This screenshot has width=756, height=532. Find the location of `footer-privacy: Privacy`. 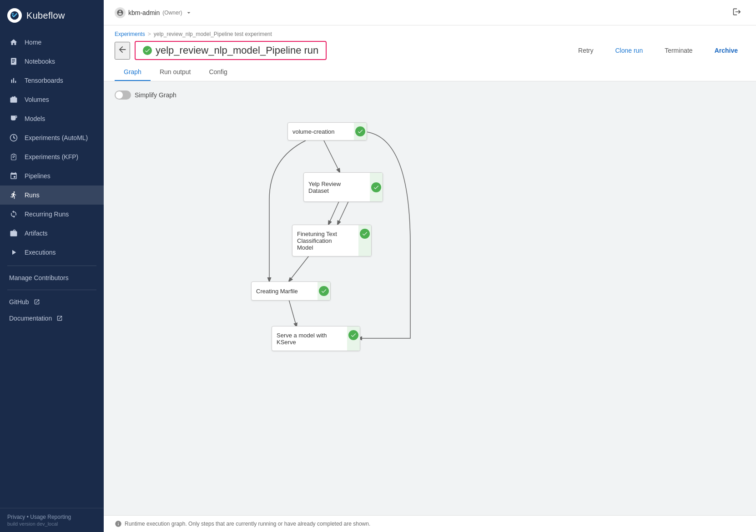

footer-privacy: Privacy is located at coordinates (16, 517).